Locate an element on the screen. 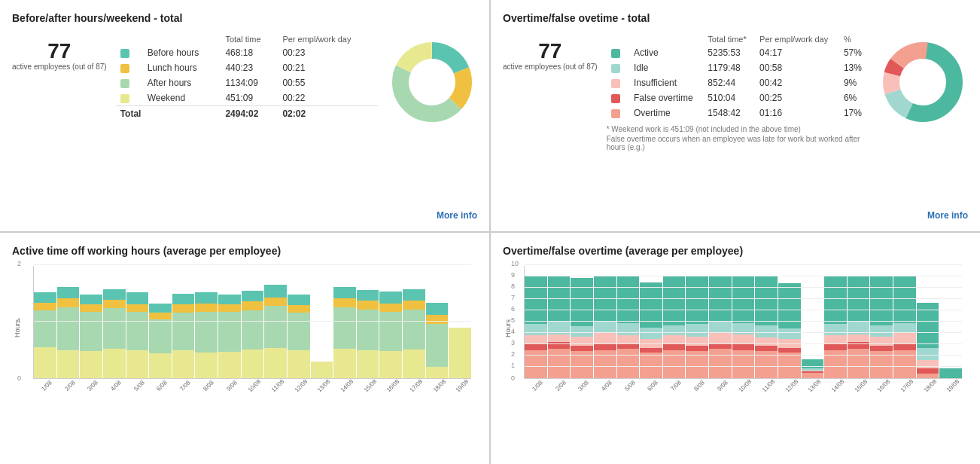 Image resolution: width=980 pixels, height=464 pixels. table-row: Overtime is located at coordinates (666, 113).